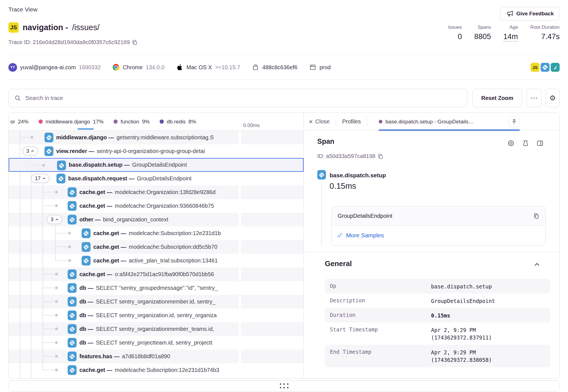  Describe the element at coordinates (437, 334) in the screenshot. I see `kv-row: Start Timestamp Apr 2, 9:29 PM(174362937…` at that location.